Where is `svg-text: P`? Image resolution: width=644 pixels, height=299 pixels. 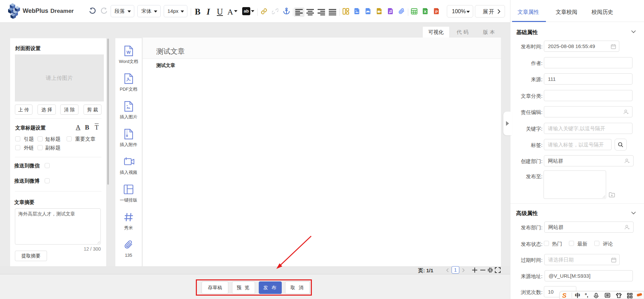 svg-text: P is located at coordinates (436, 12).